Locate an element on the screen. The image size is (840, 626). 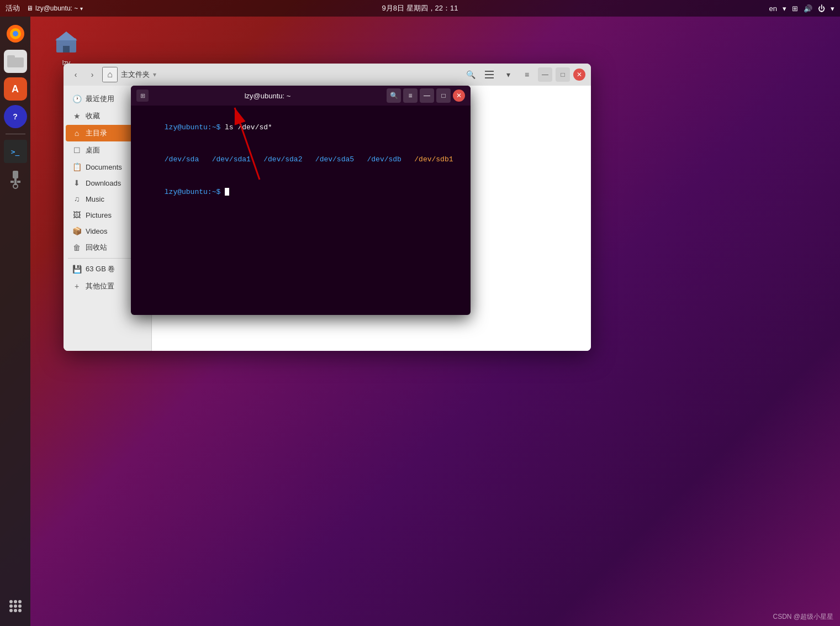
fm-back-button: ‹ is located at coordinates (76, 75).